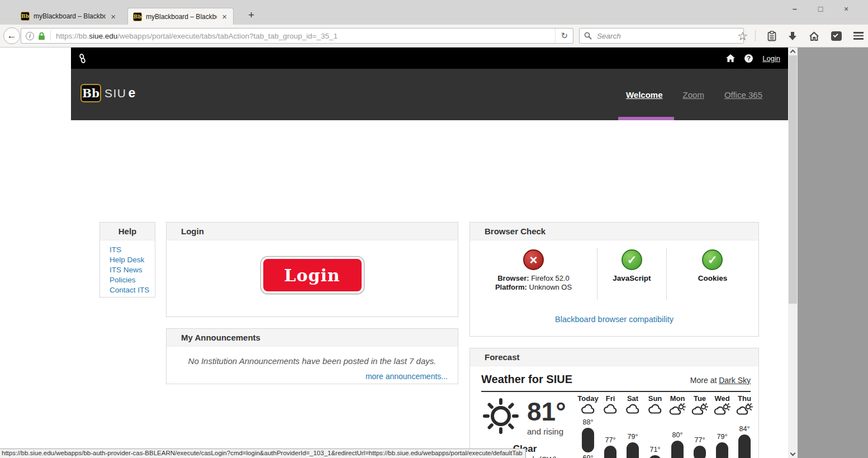 Image resolution: width=868 pixels, height=458 pixels. Describe the element at coordinates (722, 437) in the screenshot. I see `temp-range-chart: 79°63°` at that location.